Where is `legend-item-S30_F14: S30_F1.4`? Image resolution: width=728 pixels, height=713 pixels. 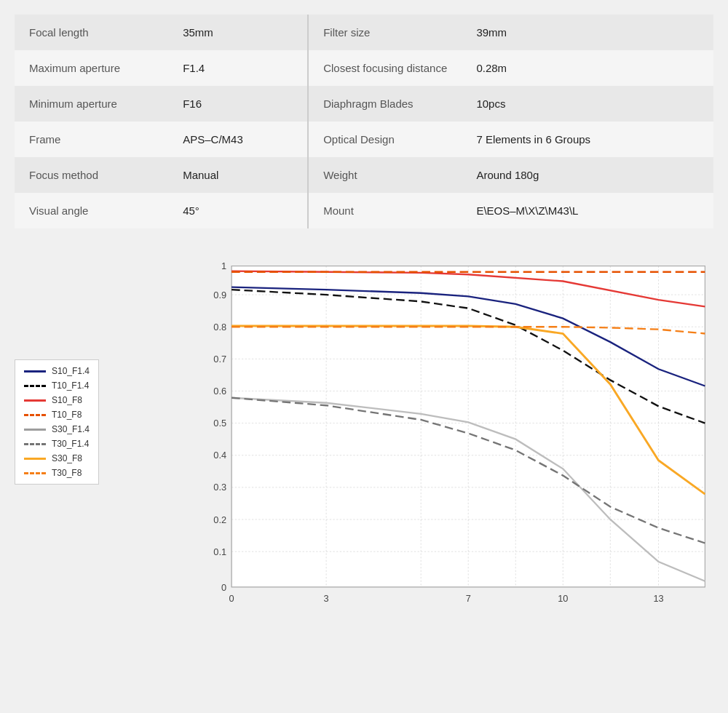
legend-item-S30_F14: S30_F1.4 is located at coordinates (57, 429).